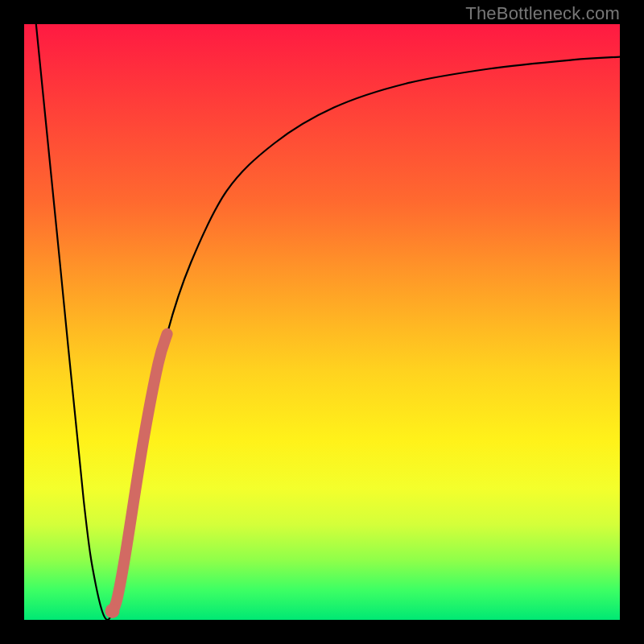  Describe the element at coordinates (140, 473) in the screenshot. I see `highlight-segment` at that location.